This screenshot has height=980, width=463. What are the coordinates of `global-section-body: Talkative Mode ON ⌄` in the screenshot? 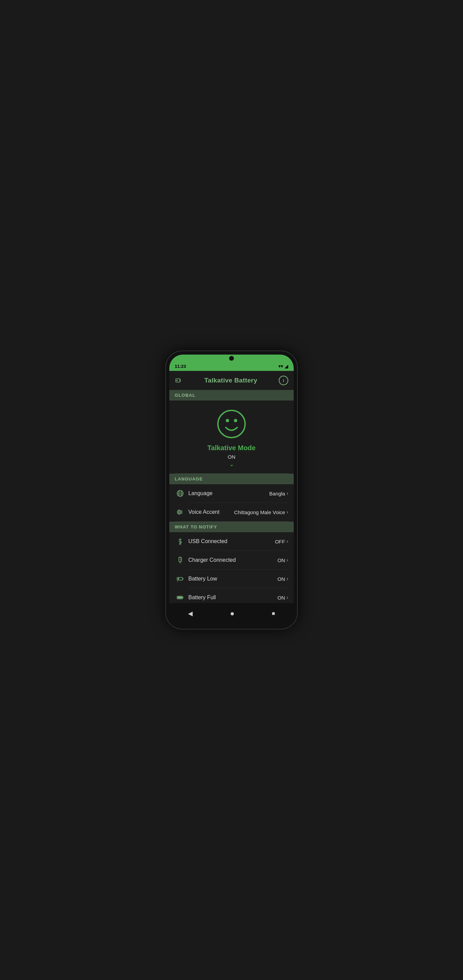 It's located at (232, 437).